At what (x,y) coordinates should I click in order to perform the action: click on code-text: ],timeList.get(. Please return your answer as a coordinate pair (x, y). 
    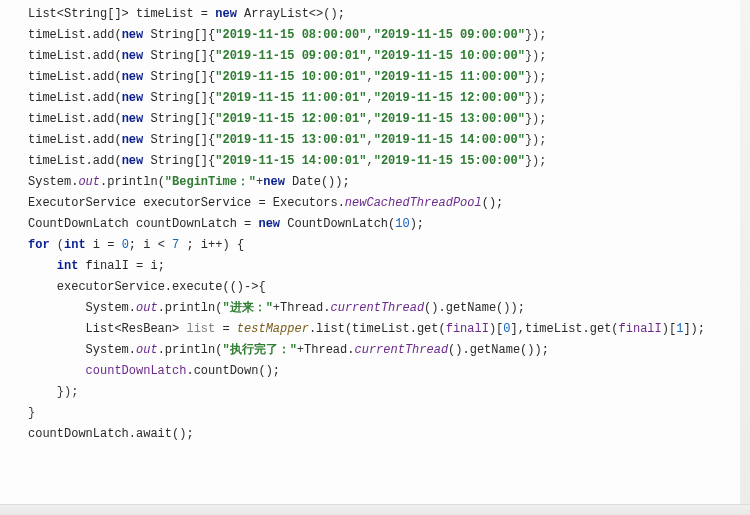
    Looking at the image, I should click on (565, 329).